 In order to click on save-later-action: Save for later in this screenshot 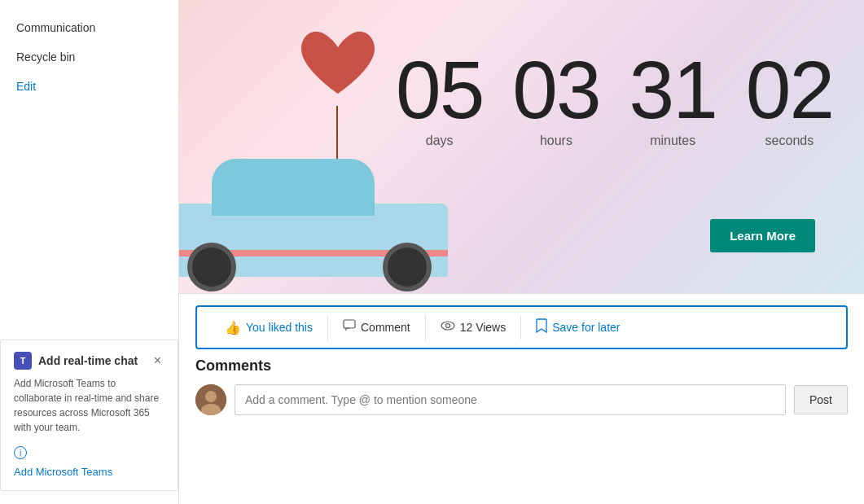, I will do `click(578, 327)`.